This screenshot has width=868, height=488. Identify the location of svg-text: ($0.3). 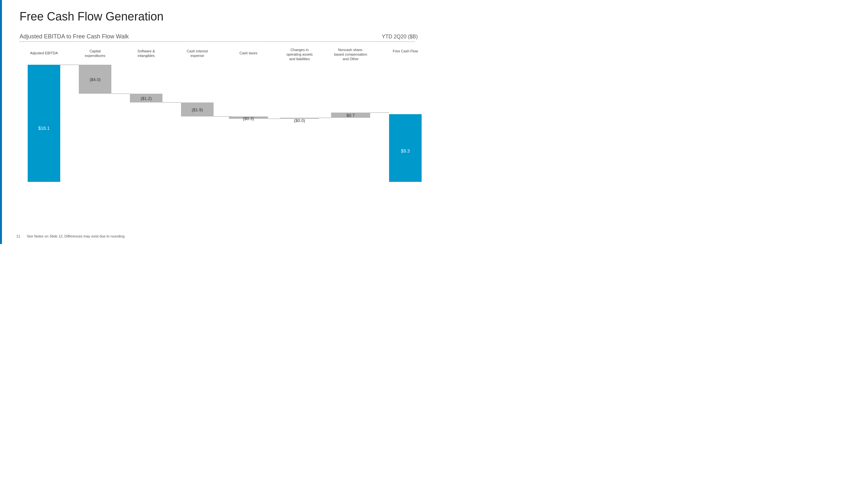
(249, 119).